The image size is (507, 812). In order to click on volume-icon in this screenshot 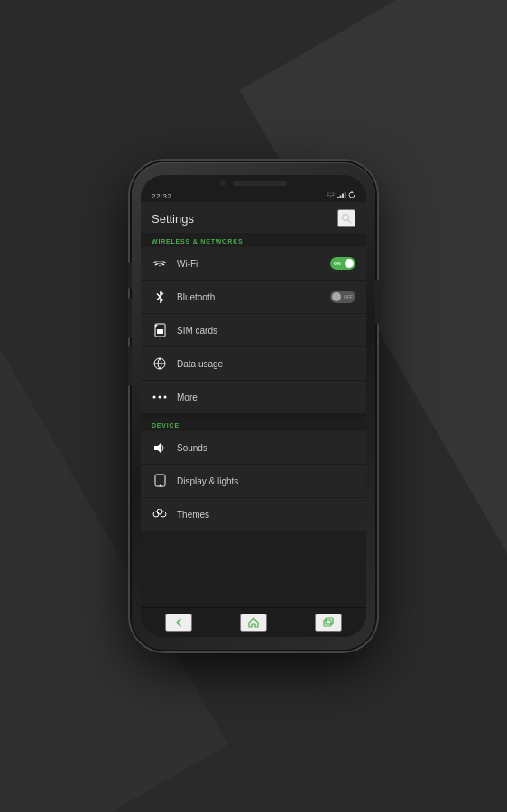, I will do `click(160, 448)`.